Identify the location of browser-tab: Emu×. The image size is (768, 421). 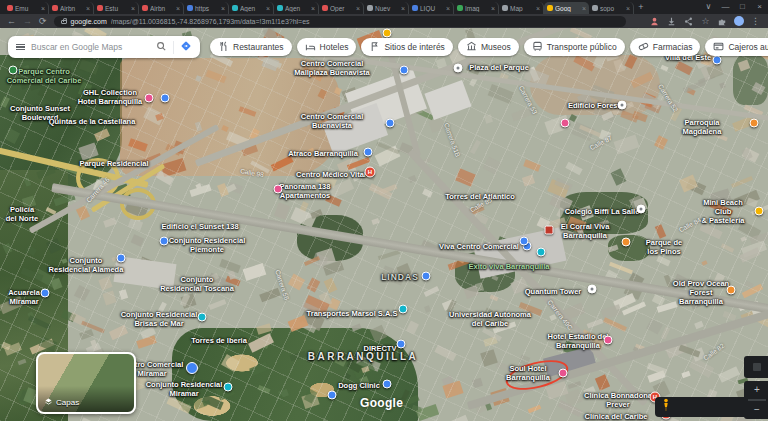
(26, 8).